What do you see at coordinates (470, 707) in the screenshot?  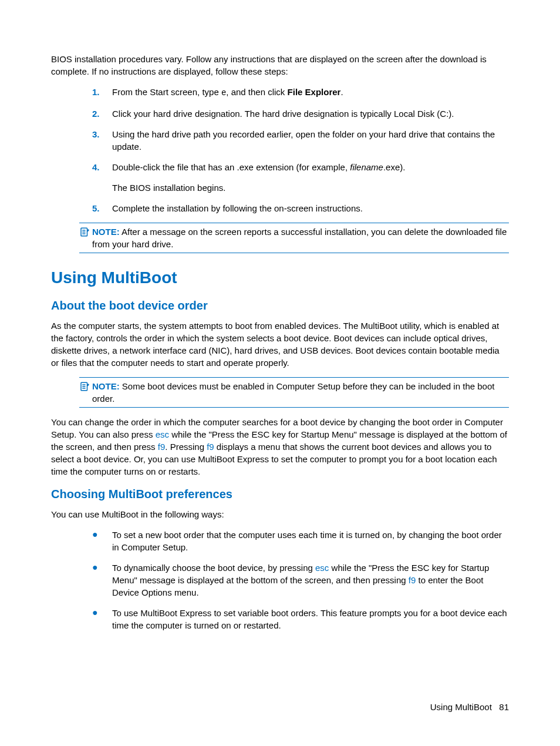 I see `page-footer: Using MultiBoot 81` at bounding box center [470, 707].